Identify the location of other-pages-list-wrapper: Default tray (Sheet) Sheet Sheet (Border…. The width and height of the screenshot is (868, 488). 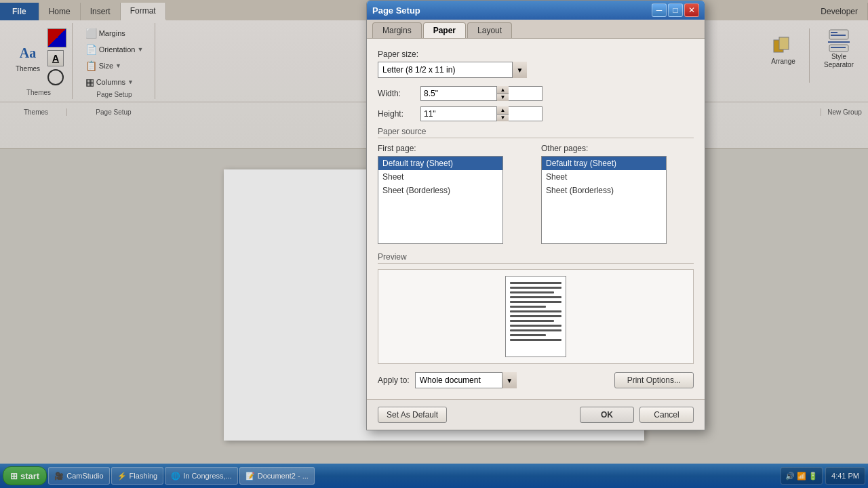
(617, 200).